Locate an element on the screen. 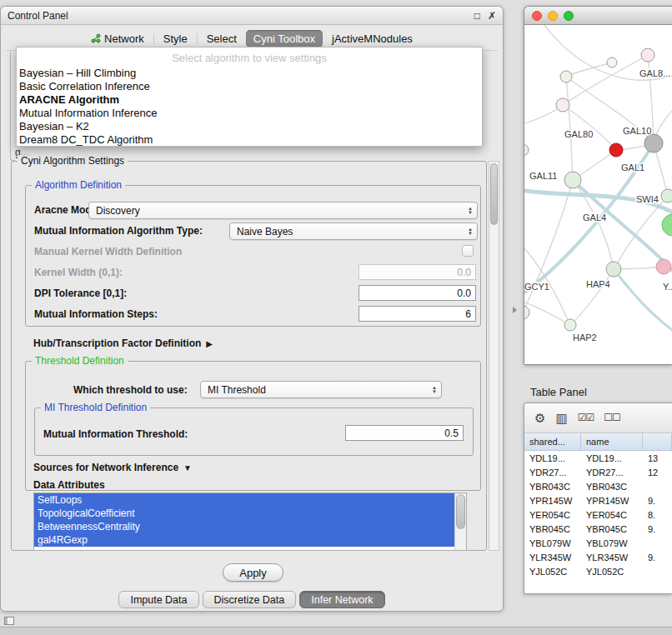  tab-style: Style is located at coordinates (175, 38).